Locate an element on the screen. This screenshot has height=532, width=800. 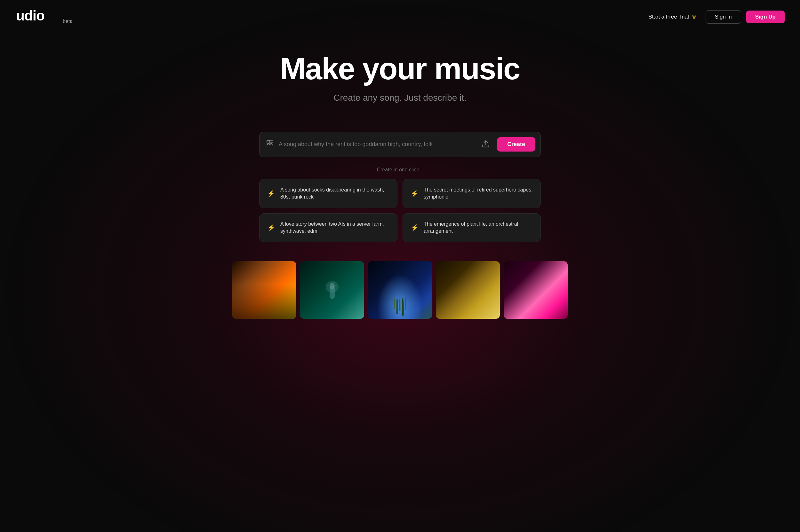
suggestion-text-2: The secret meetings of retired superhero… is located at coordinates (478, 193).